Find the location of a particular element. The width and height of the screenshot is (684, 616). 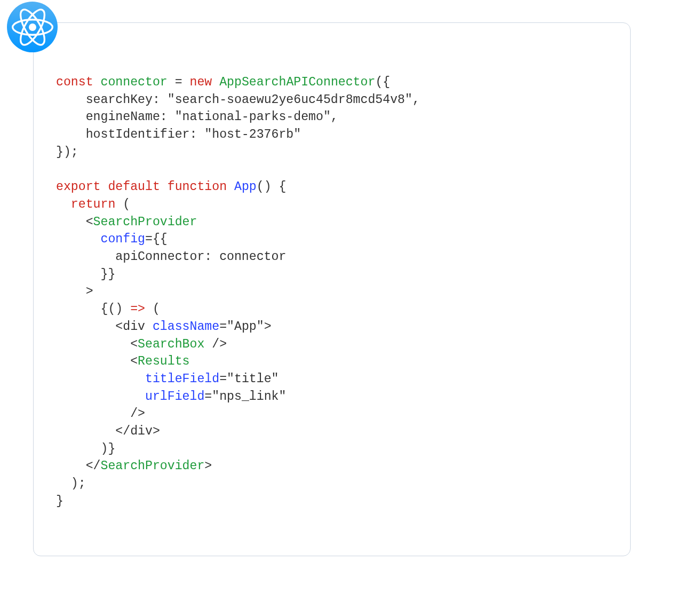

code-token-str: "nps_link" is located at coordinates (249, 397).